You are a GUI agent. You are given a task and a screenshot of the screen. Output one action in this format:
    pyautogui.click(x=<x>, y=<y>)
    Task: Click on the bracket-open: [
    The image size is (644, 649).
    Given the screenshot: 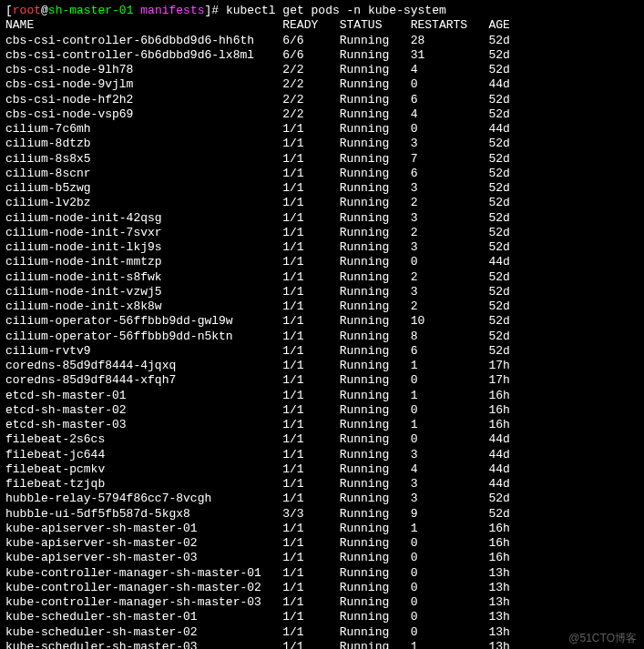 What is the action you would take?
    pyautogui.click(x=9, y=11)
    